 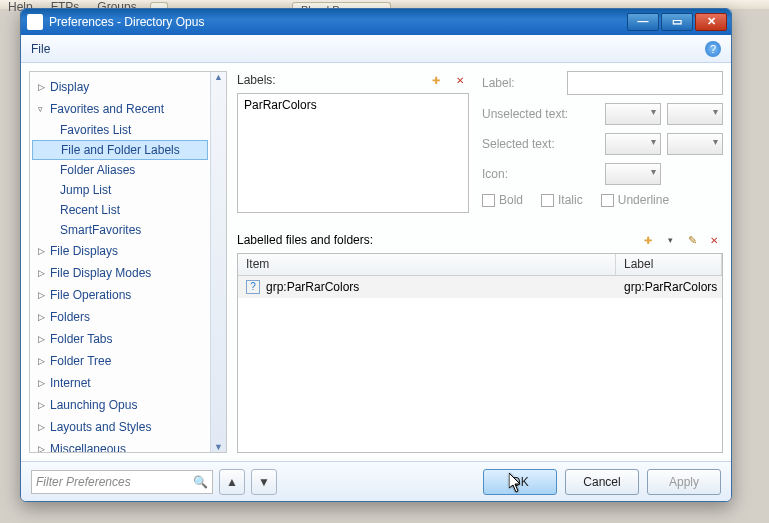 I want to click on search-icon: 🔍, so click(x=200, y=482).